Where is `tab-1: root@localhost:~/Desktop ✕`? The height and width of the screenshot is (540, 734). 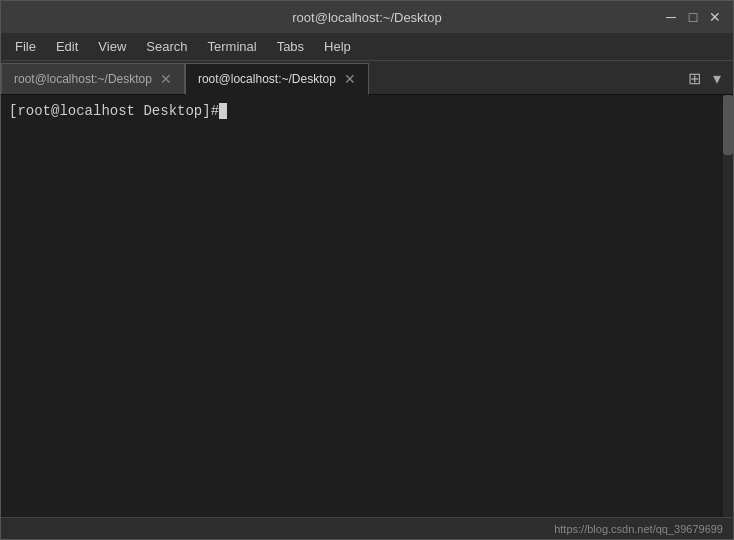 tab-1: root@localhost:~/Desktop ✕ is located at coordinates (93, 78).